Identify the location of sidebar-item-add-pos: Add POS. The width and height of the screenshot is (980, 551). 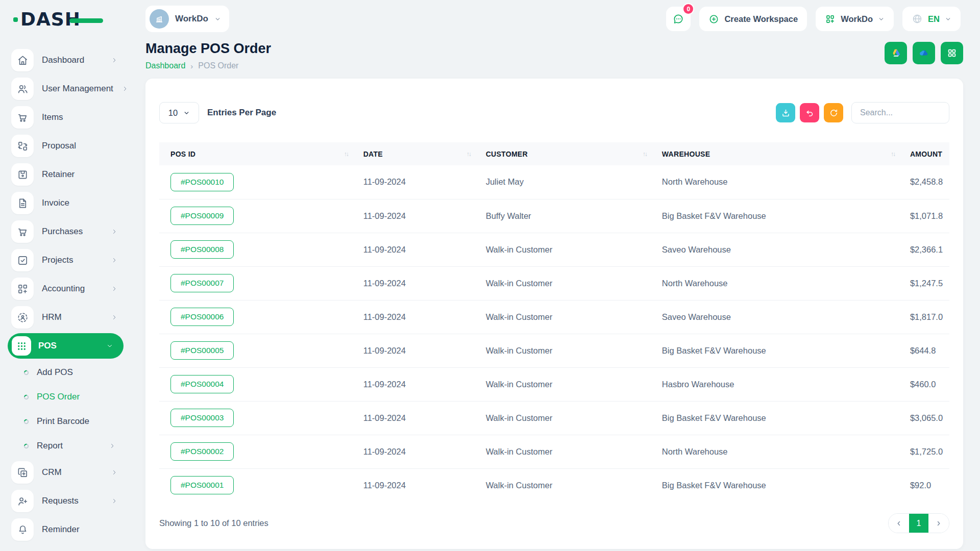
(65, 372).